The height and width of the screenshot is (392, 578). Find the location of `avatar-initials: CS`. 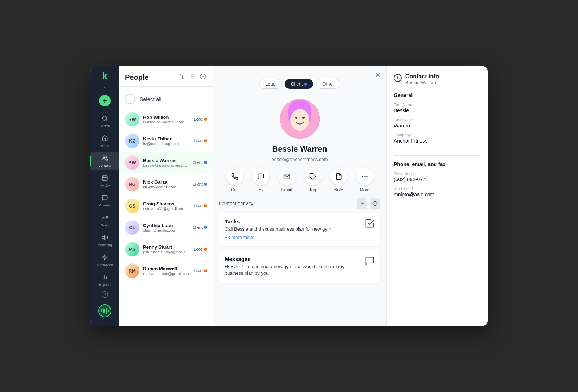

avatar-initials: CS is located at coordinates (132, 206).